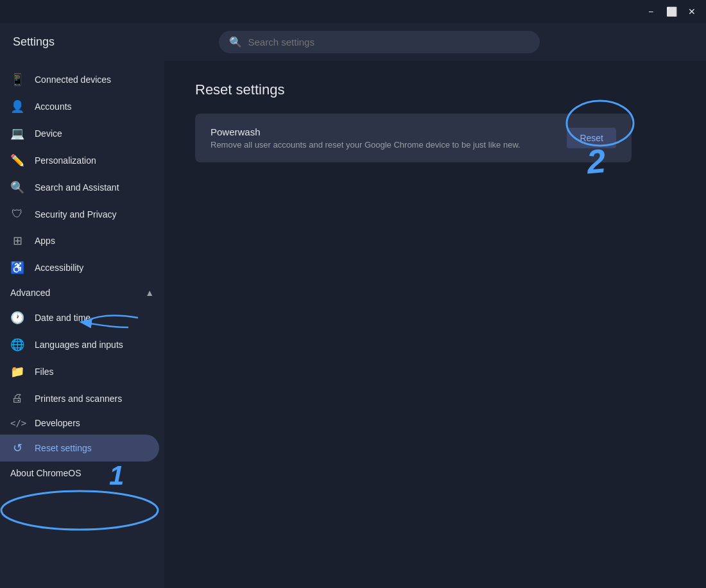 This screenshot has height=588, width=706. I want to click on header: Settings 🔍, so click(353, 42).